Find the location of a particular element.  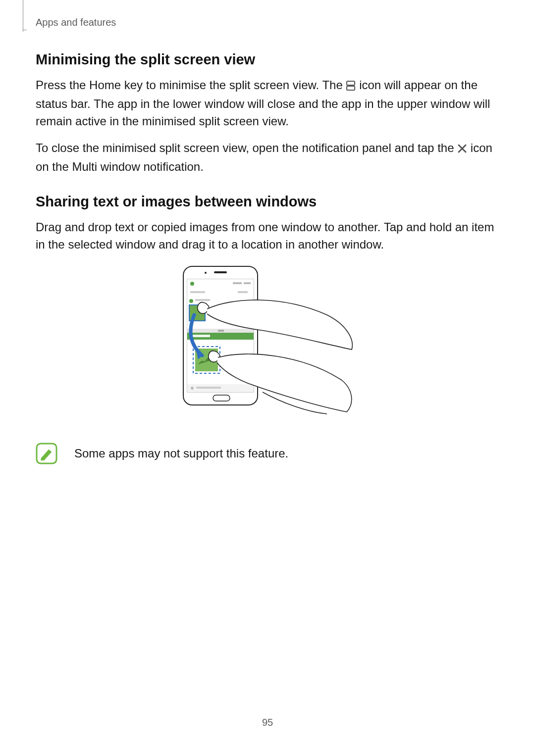

paragraph-minimise-2: To close the minimised split screen view… is located at coordinates (268, 157).